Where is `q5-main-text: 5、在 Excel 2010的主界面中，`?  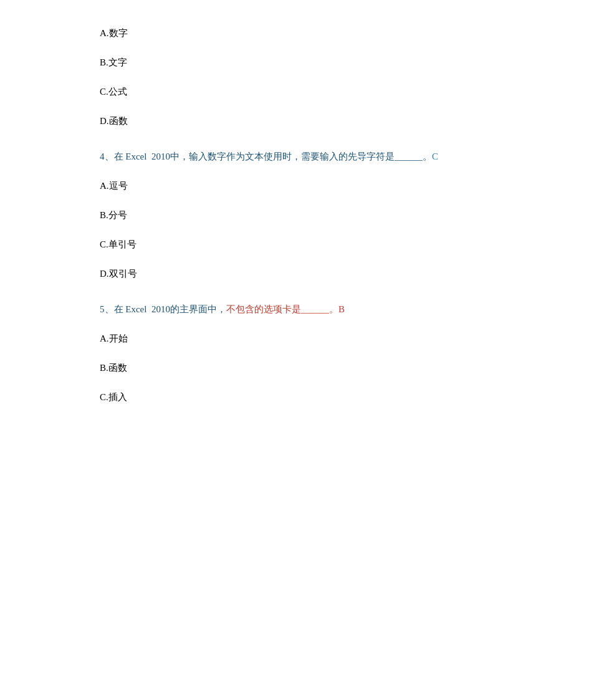
q5-main-text: 5、在 Excel 2010的主界面中， is located at coordinates (163, 309).